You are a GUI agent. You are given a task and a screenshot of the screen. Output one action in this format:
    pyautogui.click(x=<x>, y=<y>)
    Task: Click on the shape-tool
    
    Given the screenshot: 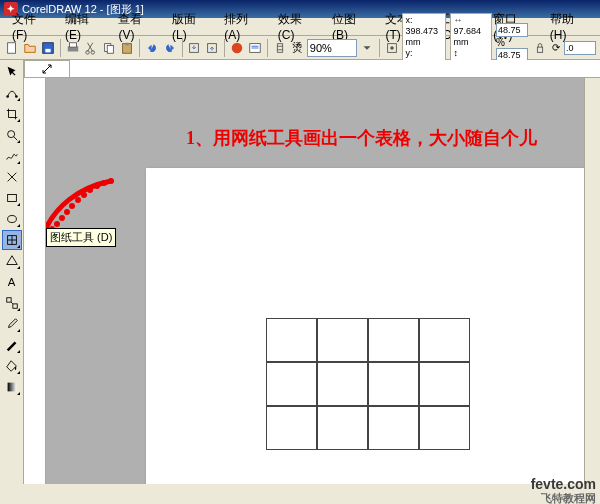 What is the action you would take?
    pyautogui.click(x=12, y=93)
    